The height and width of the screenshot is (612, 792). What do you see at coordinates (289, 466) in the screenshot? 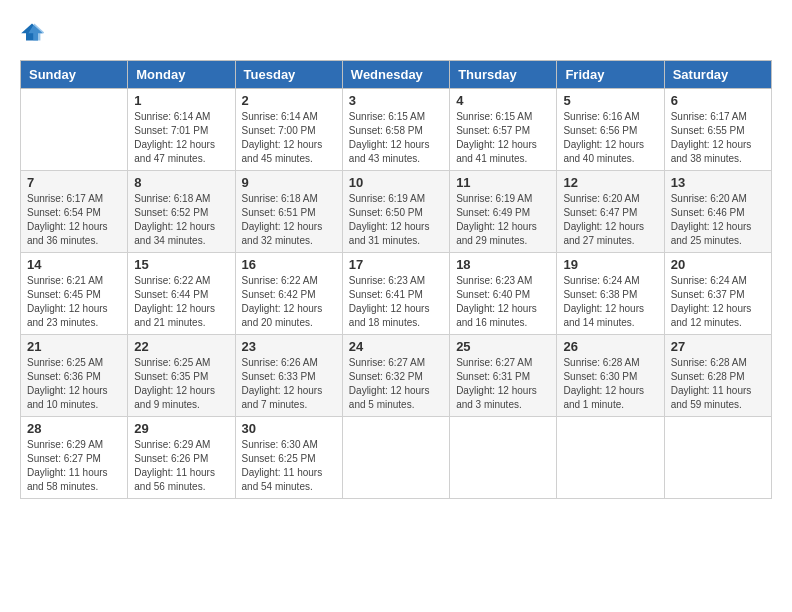
I see `day-info: Sunrise: 6:30 AM Sunset: 6:25 PM Dayligh…` at bounding box center [289, 466].